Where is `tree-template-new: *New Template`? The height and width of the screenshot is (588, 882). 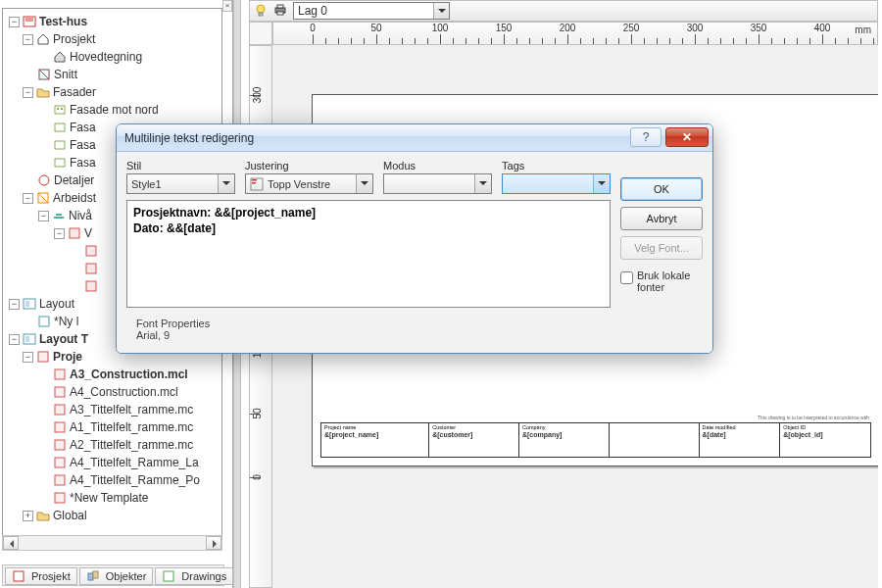
tree-template-new: *New Template is located at coordinates (112, 498).